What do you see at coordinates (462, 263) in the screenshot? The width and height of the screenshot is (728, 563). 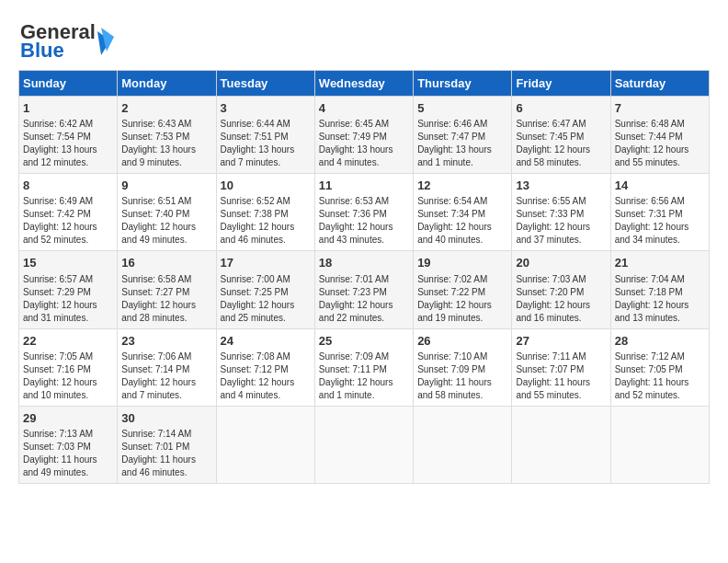 I see `day-number: 19` at bounding box center [462, 263].